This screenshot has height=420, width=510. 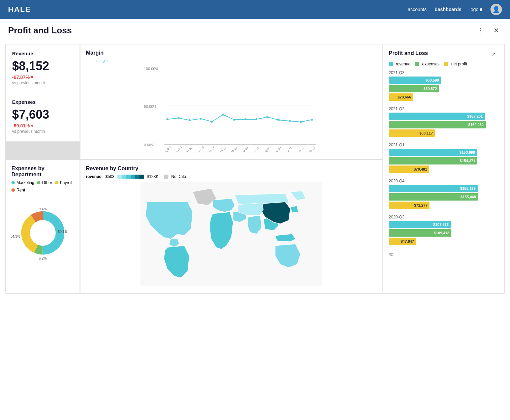 I want to click on expenses-value: $7,603, so click(x=43, y=115).